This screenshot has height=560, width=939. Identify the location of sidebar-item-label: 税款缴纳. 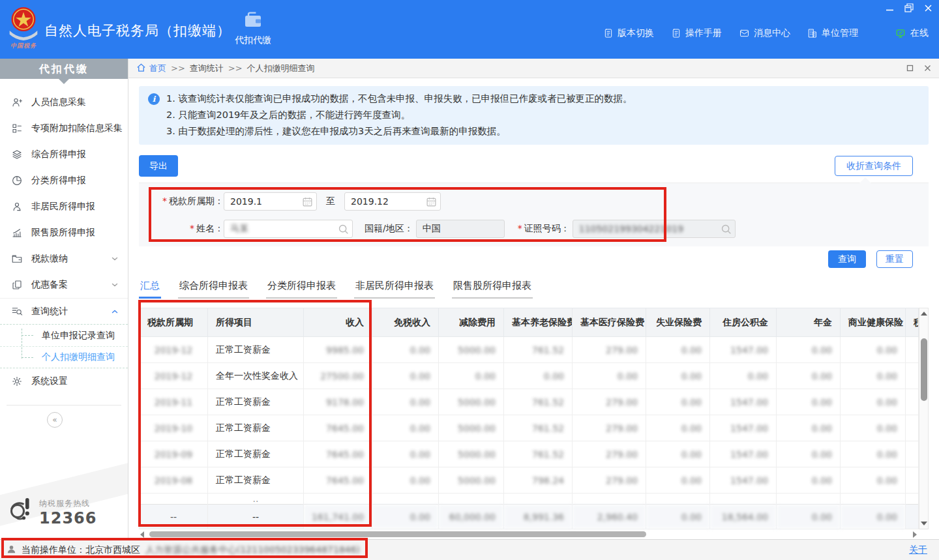
(50, 259).